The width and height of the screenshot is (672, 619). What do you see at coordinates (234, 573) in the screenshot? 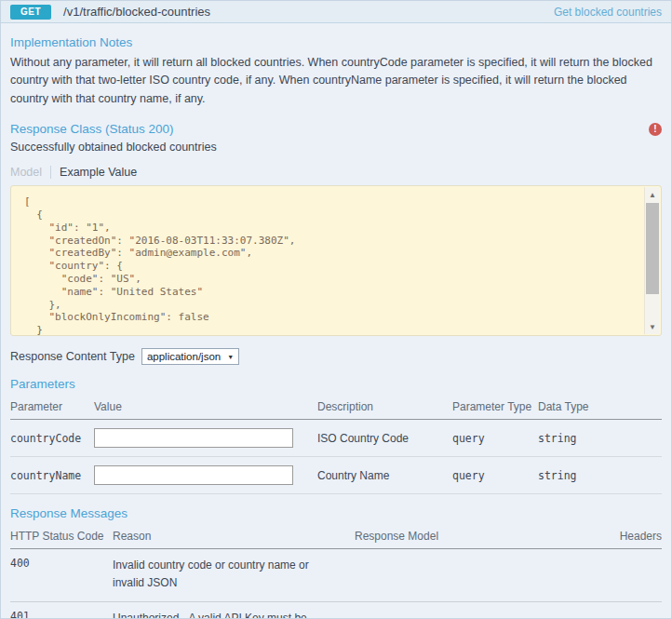
I see `status-reason: Invalid country code or country name or …` at bounding box center [234, 573].